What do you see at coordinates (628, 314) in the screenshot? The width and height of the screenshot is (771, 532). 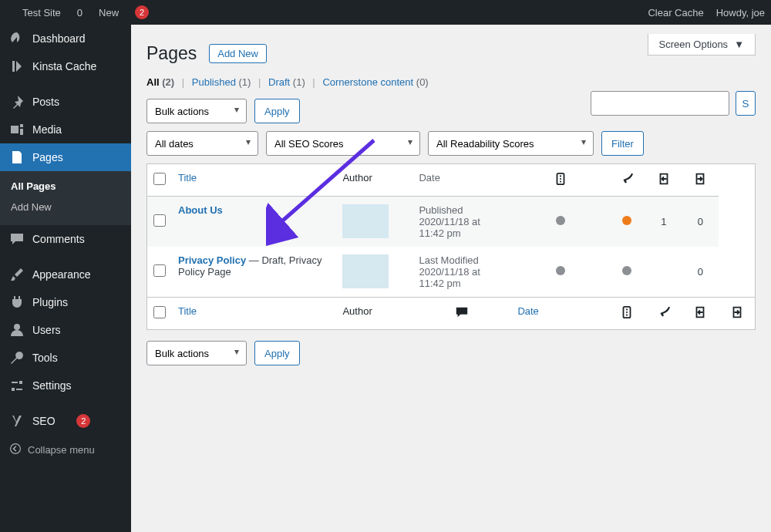 I see `tf-seo-score-icon` at bounding box center [628, 314].